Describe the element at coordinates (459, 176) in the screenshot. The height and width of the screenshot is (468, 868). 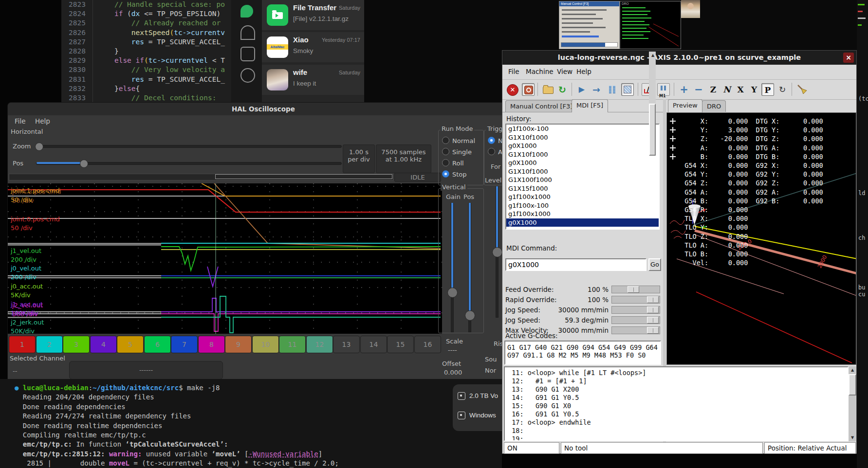
I see `run-mode-option: Stop` at that location.